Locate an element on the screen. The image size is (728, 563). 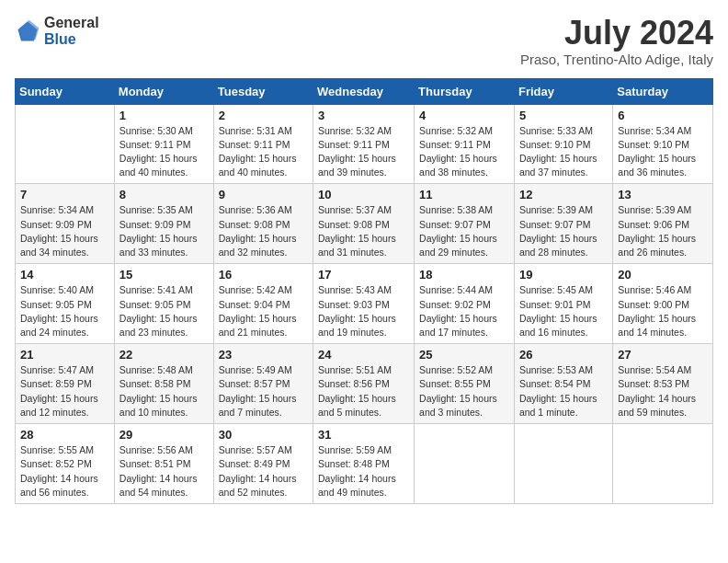
logo: General Blue is located at coordinates (57, 31).